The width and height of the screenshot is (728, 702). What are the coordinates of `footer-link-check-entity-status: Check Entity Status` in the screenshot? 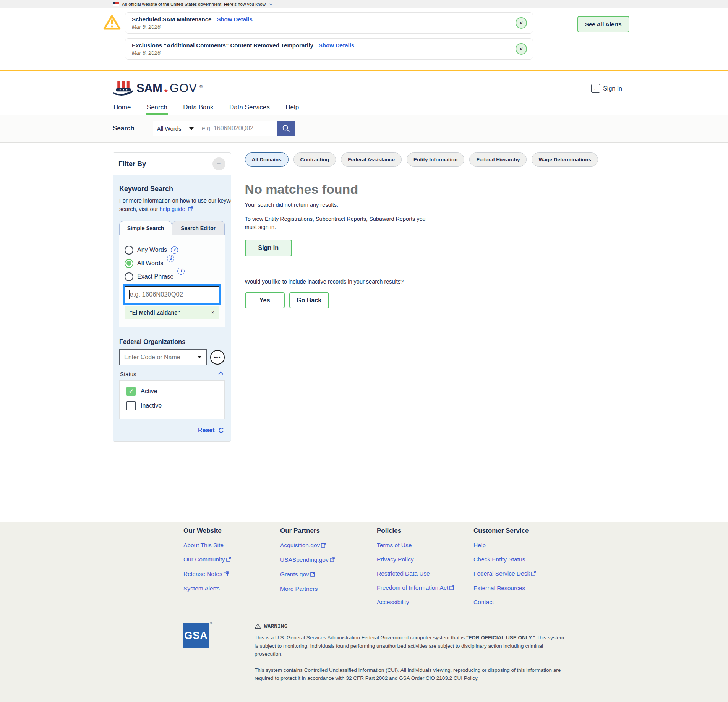 It's located at (522, 559).